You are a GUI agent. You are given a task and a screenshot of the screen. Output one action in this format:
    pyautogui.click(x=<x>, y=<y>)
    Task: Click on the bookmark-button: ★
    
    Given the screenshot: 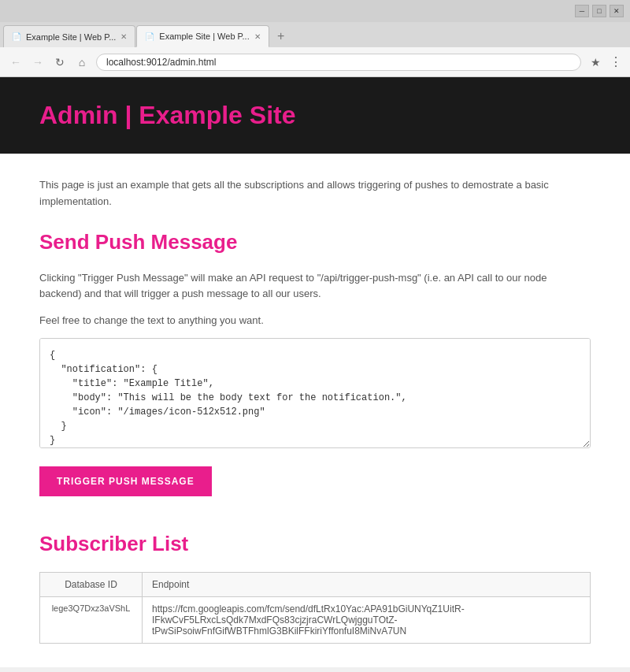 What is the action you would take?
    pyautogui.click(x=595, y=62)
    